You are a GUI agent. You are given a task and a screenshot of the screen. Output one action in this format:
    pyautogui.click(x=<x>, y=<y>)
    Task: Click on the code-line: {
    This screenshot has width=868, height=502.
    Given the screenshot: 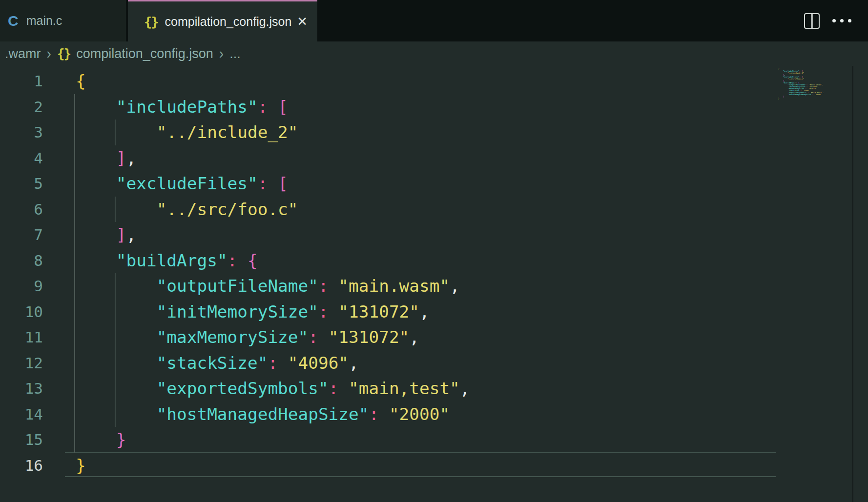 What is the action you would take?
    pyautogui.click(x=420, y=81)
    